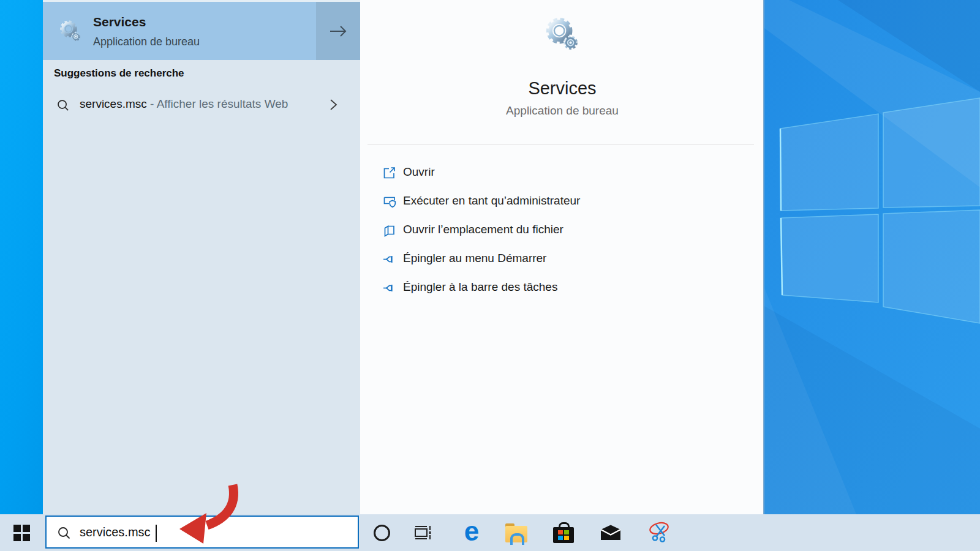 The height and width of the screenshot is (551, 980). Describe the element at coordinates (156, 533) in the screenshot. I see `text-caret` at that location.